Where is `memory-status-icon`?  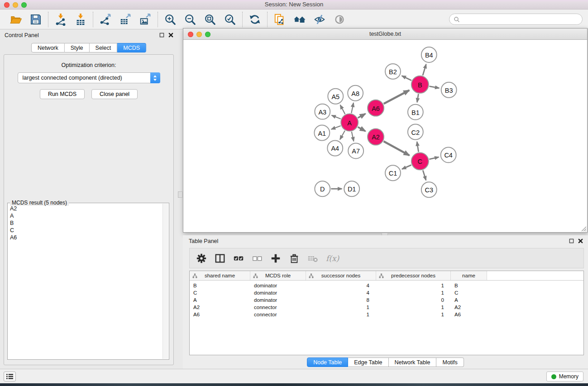
memory-status-icon is located at coordinates (554, 376).